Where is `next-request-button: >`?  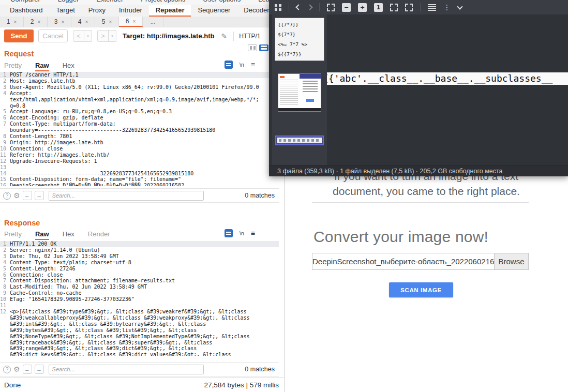 next-request-button: > is located at coordinates (103, 36).